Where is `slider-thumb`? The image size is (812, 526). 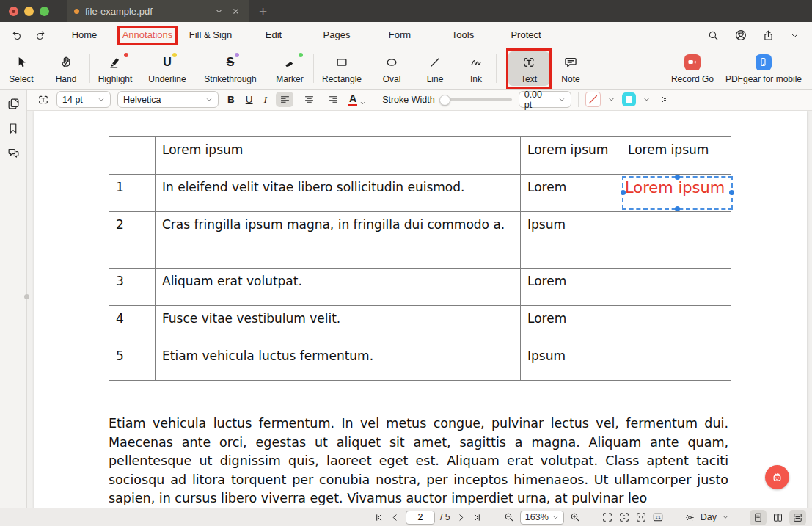 slider-thumb is located at coordinates (445, 100).